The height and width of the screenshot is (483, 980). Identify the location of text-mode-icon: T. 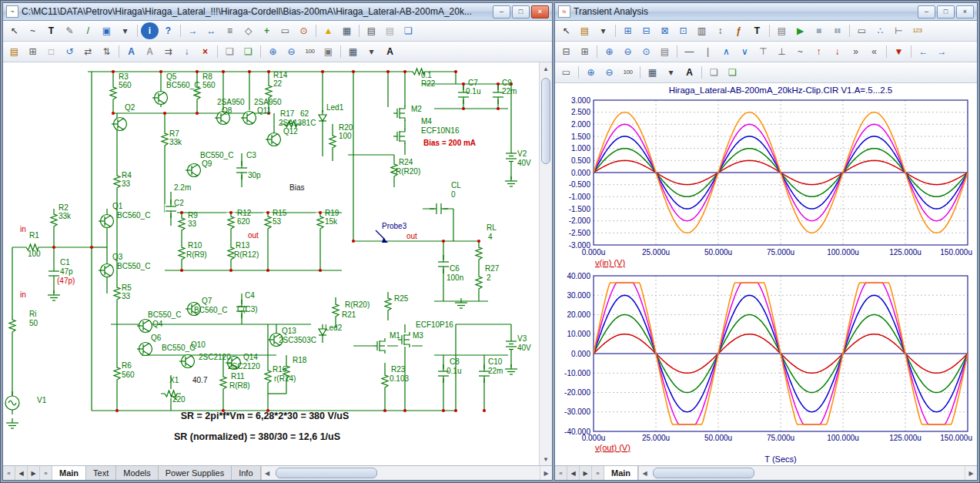
(758, 31).